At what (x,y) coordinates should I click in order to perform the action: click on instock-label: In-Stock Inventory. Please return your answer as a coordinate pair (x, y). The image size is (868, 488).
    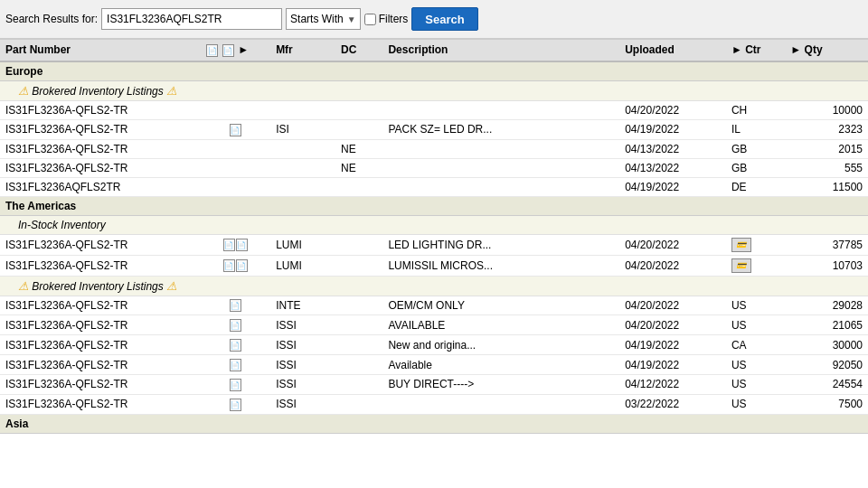
    Looking at the image, I should click on (61, 225).